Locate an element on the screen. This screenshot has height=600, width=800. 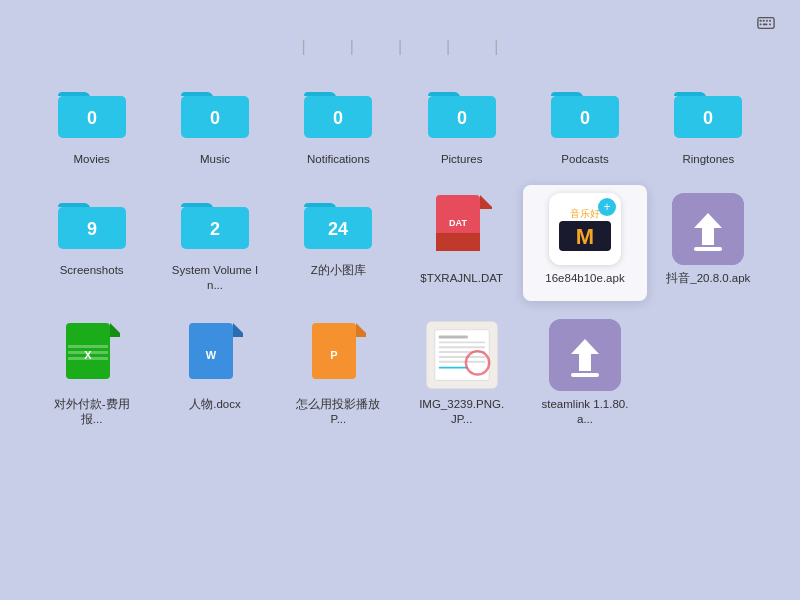
file-label: Ringtones is located at coordinates (708, 160).